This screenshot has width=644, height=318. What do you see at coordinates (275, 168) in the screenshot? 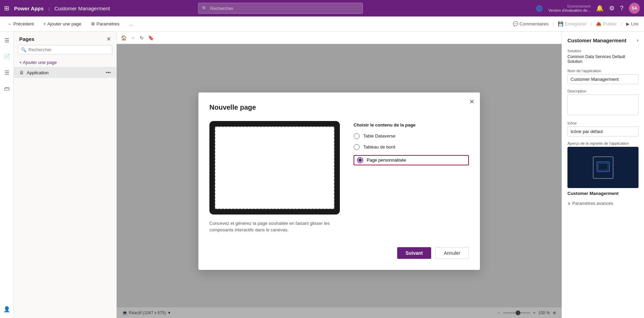
I see `tablet-preview` at bounding box center [275, 168].